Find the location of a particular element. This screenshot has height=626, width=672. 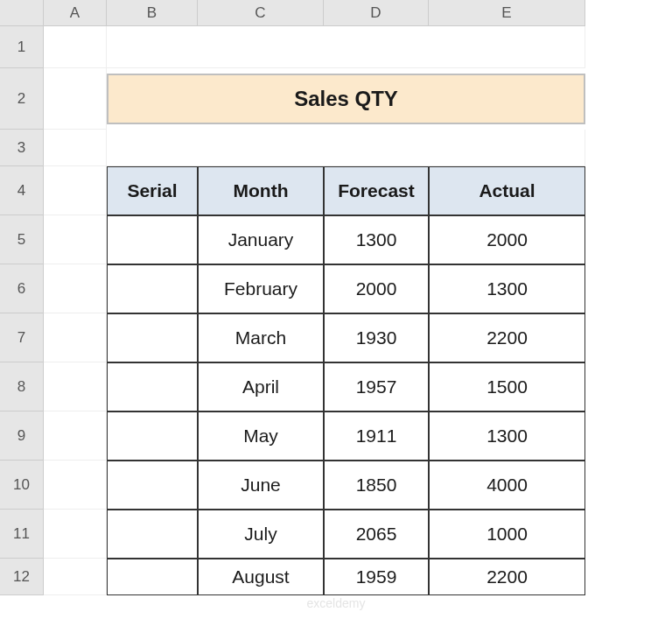

cell-month-7: August is located at coordinates (261, 577).